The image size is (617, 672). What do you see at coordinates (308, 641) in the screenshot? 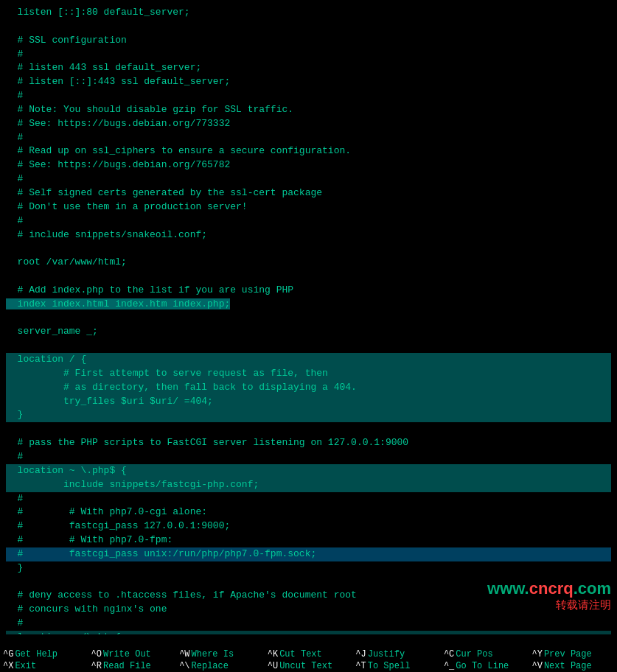
I see `status-line` at bounding box center [308, 641].